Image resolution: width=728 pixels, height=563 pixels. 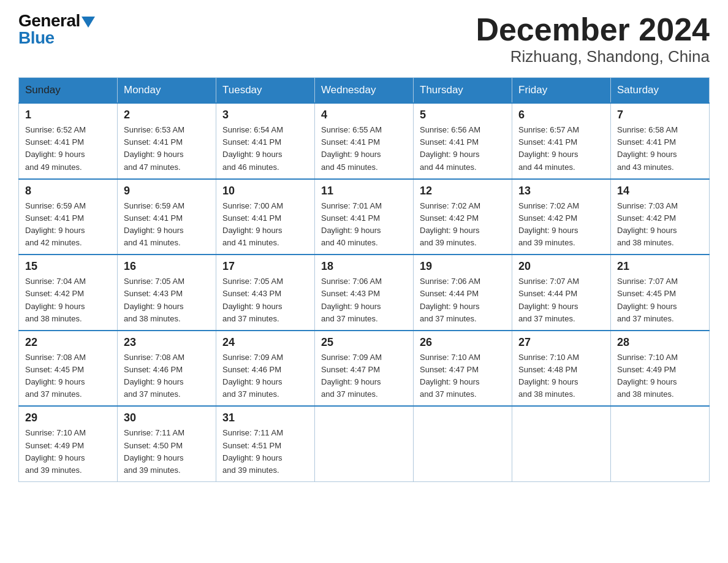 I want to click on day-number: 2, so click(x=167, y=115).